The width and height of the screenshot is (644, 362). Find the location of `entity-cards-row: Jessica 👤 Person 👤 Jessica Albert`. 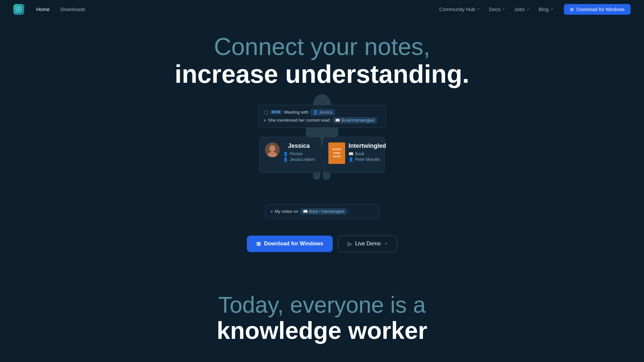

entity-cards-row: Jessica 👤 Person 👤 Jessica Albert is located at coordinates (322, 155).